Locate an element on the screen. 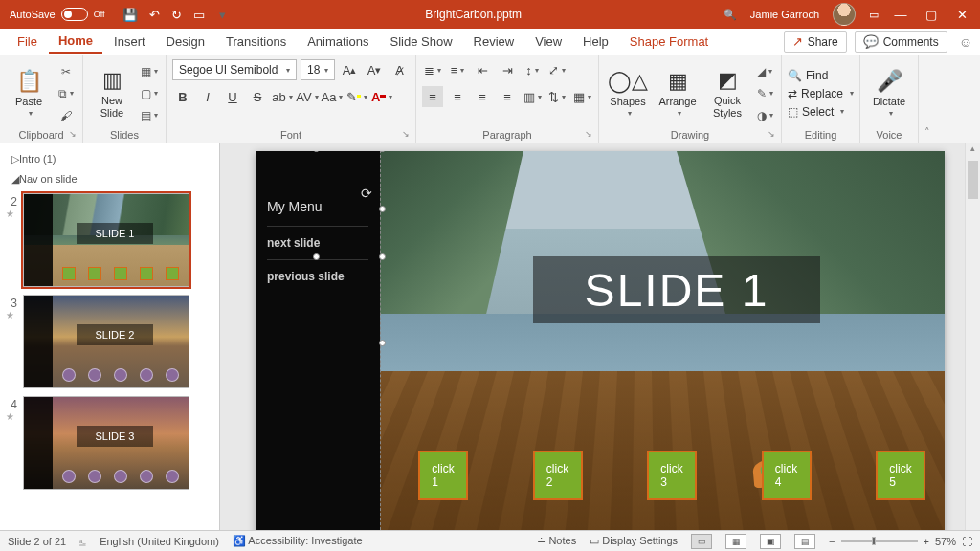  comments-button: 💬Comments is located at coordinates (902, 42).